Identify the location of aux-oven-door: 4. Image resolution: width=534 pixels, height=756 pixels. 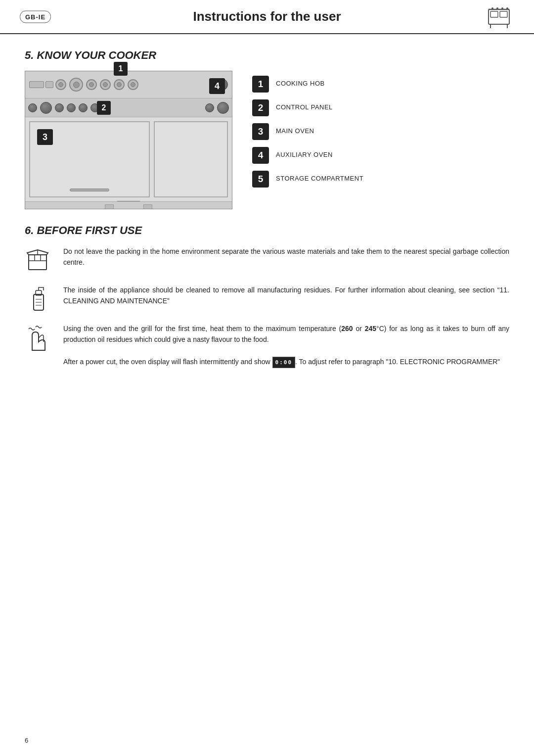
(191, 159).